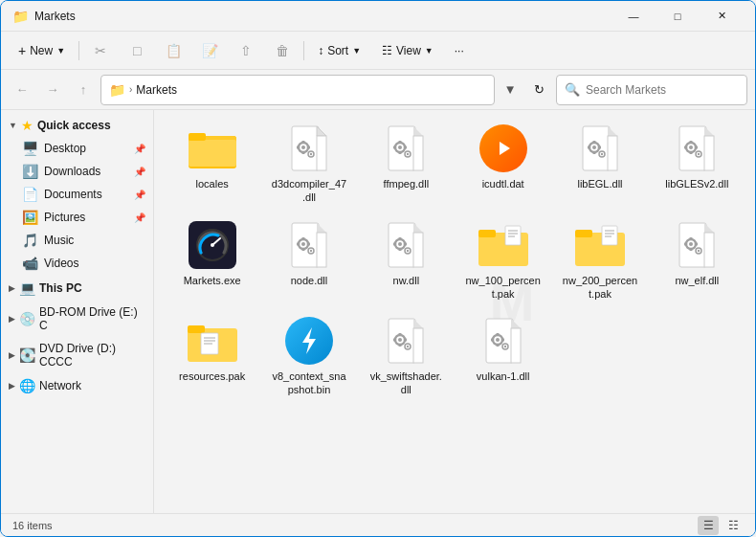 The width and height of the screenshot is (756, 537). I want to click on file-item-nwelf: nw_elf.dll, so click(697, 260).